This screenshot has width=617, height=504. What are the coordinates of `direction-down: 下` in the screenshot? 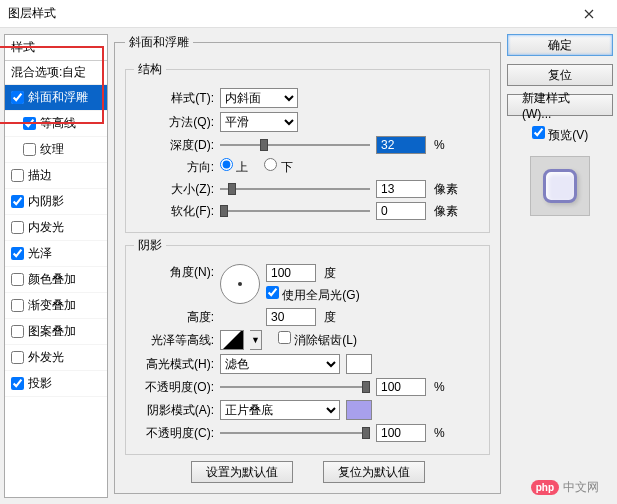 It's located at (278, 167).